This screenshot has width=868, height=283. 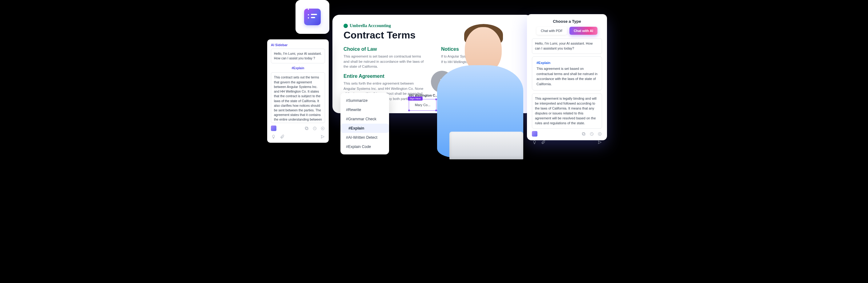 I want to click on hash-menu-item: #Explain Code, so click(x=365, y=147).